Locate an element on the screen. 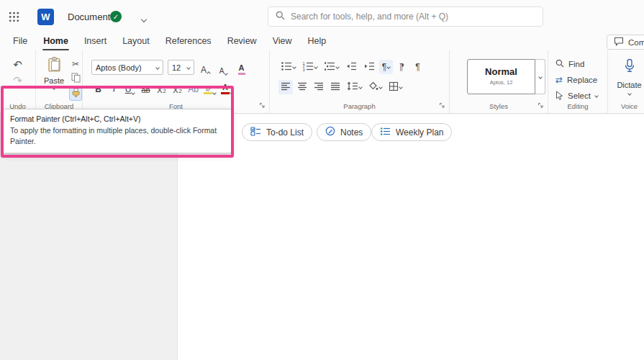 This screenshot has width=644, height=360. left-to-right-paragraph-button: ¶ is located at coordinates (386, 67).